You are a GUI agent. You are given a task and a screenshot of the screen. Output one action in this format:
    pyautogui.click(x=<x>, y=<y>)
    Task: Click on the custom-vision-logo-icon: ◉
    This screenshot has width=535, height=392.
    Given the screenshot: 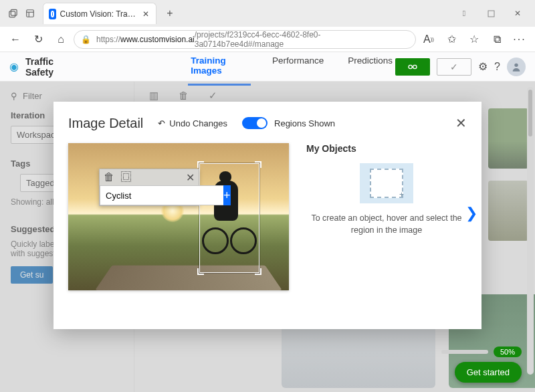 What is the action you would take?
    pyautogui.click(x=14, y=67)
    